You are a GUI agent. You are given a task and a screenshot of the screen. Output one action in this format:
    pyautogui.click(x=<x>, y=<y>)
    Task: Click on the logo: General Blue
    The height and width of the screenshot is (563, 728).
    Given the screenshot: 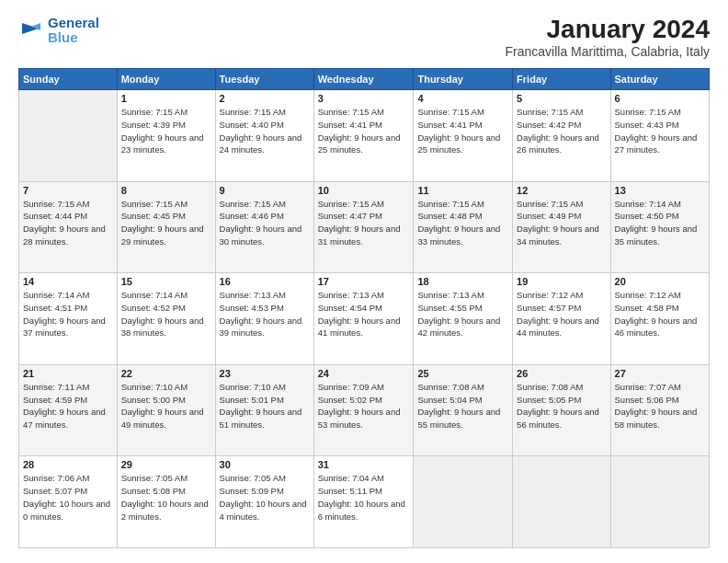 What is the action you would take?
    pyautogui.click(x=59, y=30)
    